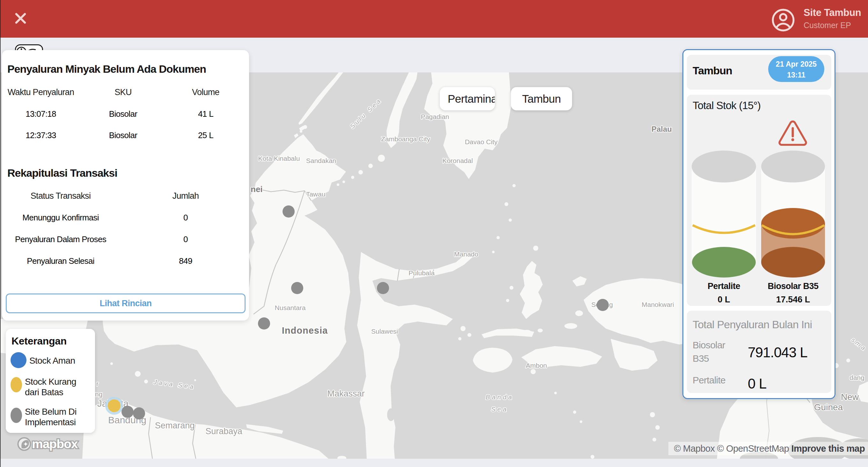 The width and height of the screenshot is (868, 467). Describe the element at coordinates (305, 330) in the screenshot. I see `svg-text: Indonesia` at that location.